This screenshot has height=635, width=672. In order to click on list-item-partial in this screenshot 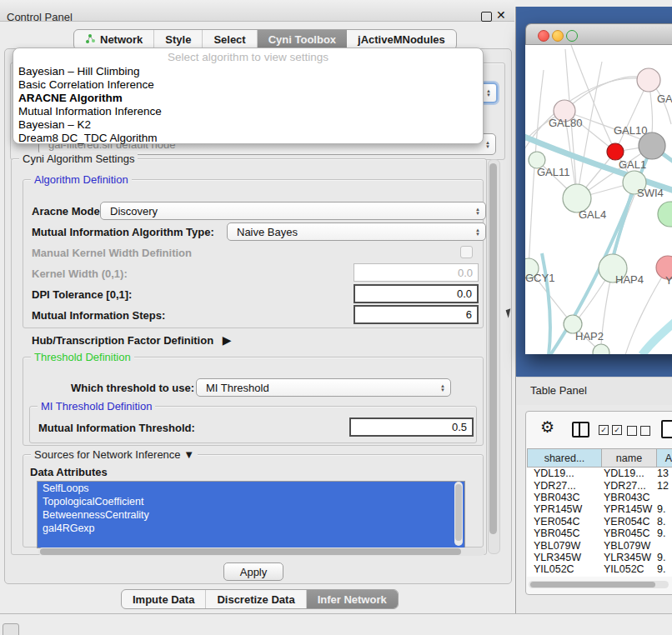, I will do `click(251, 542)`.